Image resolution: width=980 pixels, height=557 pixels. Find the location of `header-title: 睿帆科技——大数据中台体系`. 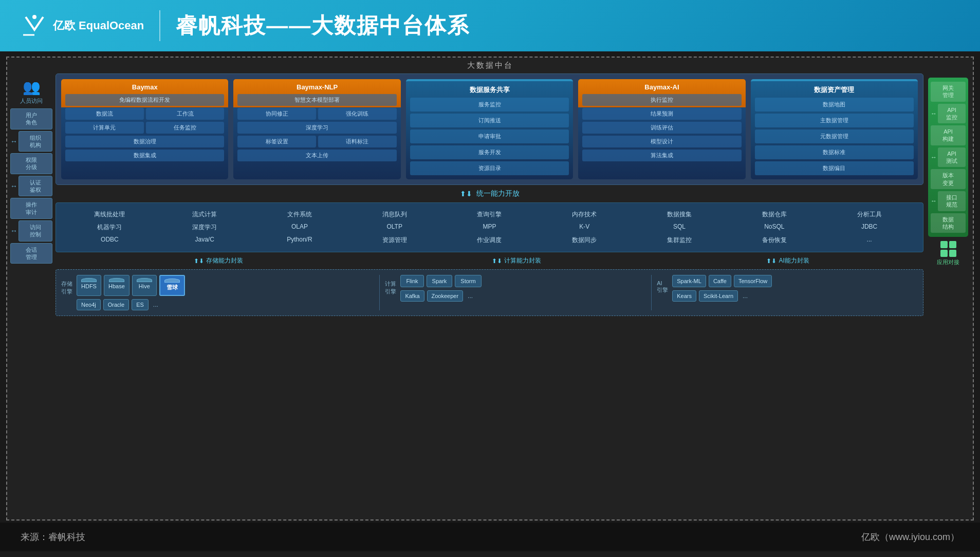

header-title: 睿帆科技——大数据中台体系 is located at coordinates (323, 26).